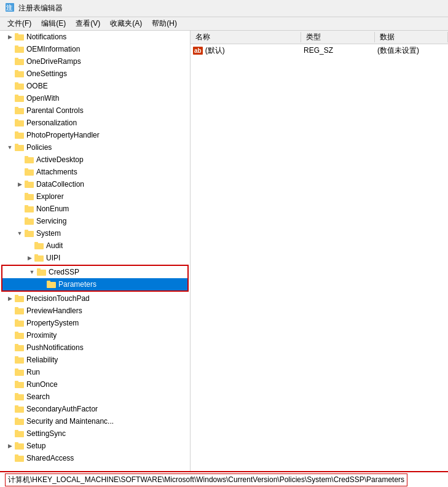 This screenshot has width=448, height=487. Describe the element at coordinates (95, 360) in the screenshot. I see `tree-item-reliability: ▶ Reliability` at that location.